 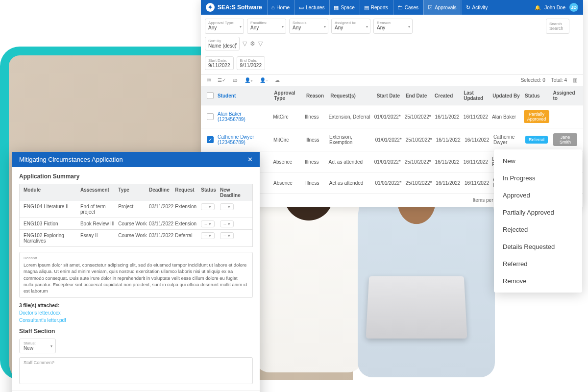 What do you see at coordinates (538, 281) in the screenshot?
I see `dropdown-item: Remove` at bounding box center [538, 281].